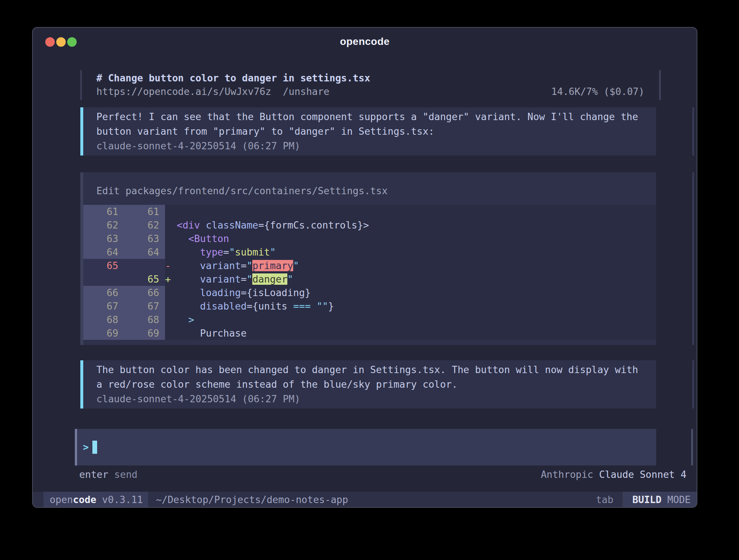 This screenshot has width=739, height=560. What do you see at coordinates (108, 475) in the screenshot?
I see `send-hint: enter send` at bounding box center [108, 475].